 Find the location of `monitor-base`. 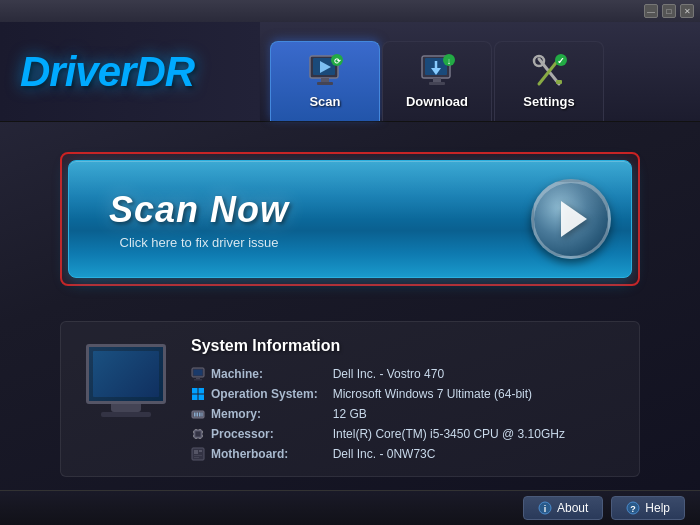

monitor-base is located at coordinates (126, 414).